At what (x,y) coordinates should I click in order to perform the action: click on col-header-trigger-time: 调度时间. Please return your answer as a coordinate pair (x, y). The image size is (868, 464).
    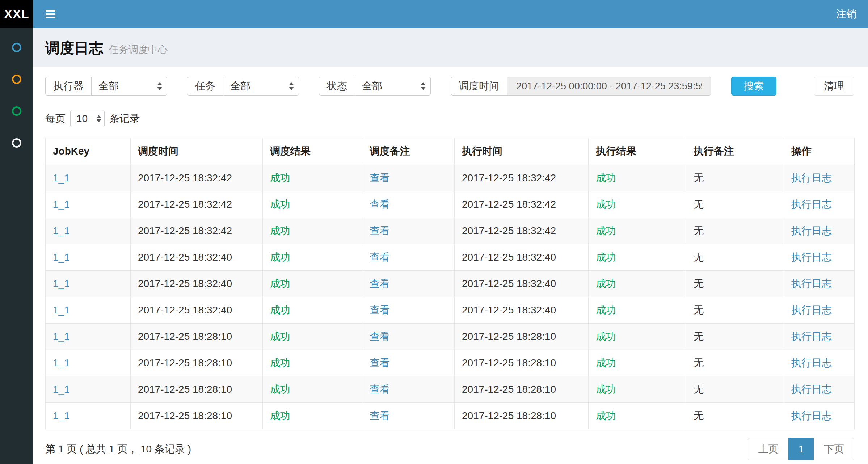
    Looking at the image, I should click on (197, 151).